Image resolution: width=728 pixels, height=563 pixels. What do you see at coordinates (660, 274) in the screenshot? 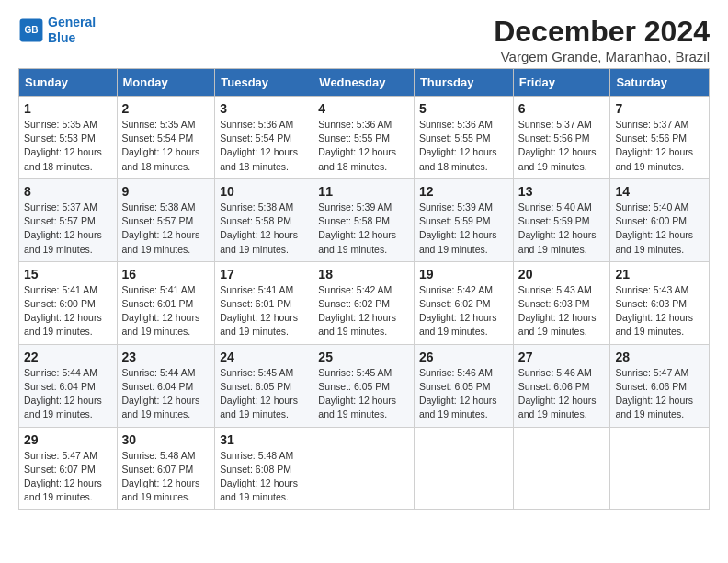
I see `day-number: 21` at bounding box center [660, 274].